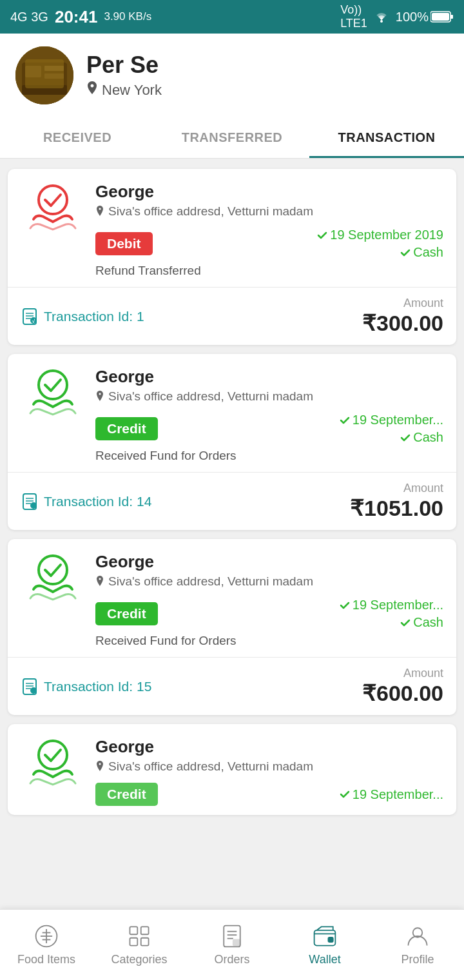 The width and height of the screenshot is (464, 980). Describe the element at coordinates (86, 502) in the screenshot. I see `transaction-id-2: Transaction Id: 14` at that location.